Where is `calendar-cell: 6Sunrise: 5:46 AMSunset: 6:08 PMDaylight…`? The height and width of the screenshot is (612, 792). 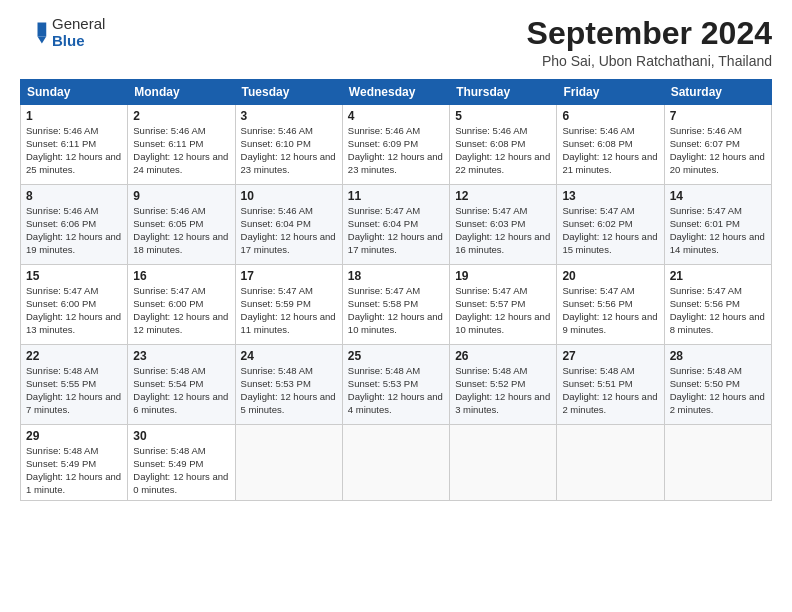
calendar-cell: 6Sunrise: 5:46 AMSunset: 6:08 PMDaylight… is located at coordinates (610, 145).